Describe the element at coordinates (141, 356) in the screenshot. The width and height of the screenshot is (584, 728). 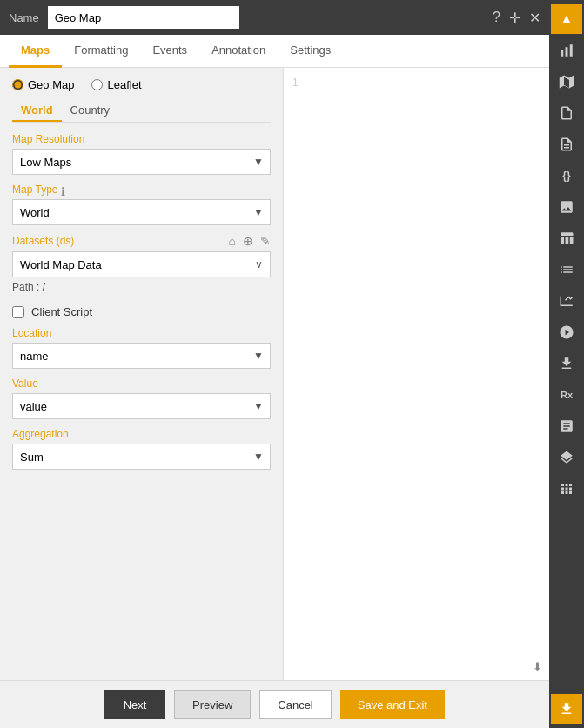
I see `location-select: name code id` at that location.